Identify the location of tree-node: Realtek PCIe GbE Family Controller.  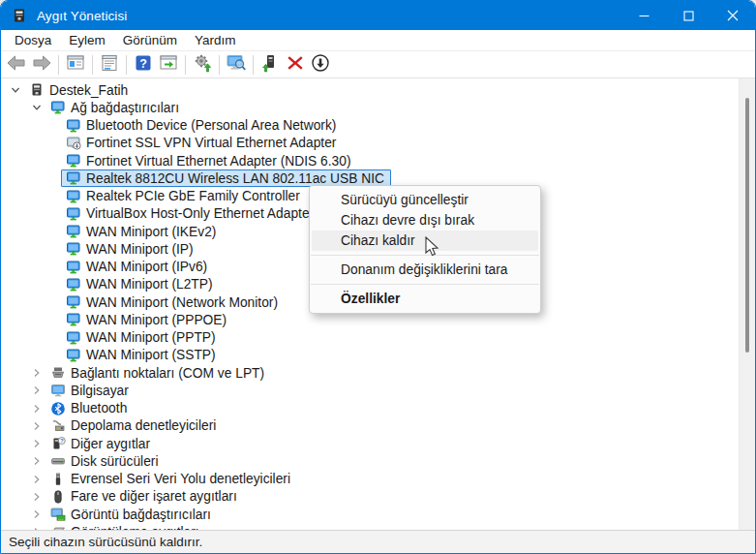
(184, 197).